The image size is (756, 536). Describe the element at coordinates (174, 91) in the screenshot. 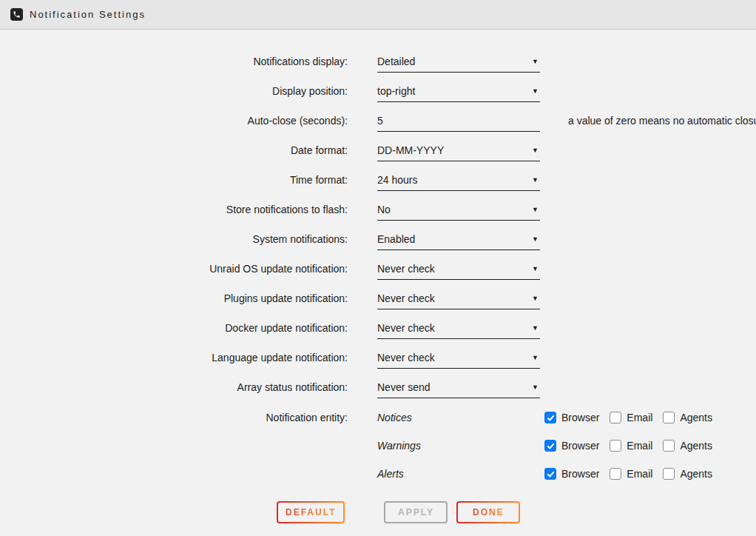

I see `field-label: Display position:` at that location.